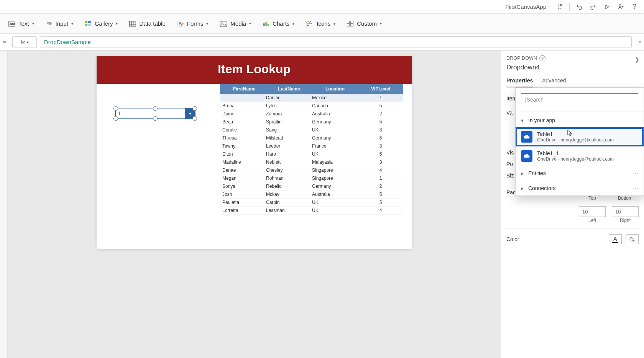  What do you see at coordinates (312, 163) in the screenshot?
I see `table-row: MadalineNeblettMalayasia3` at bounding box center [312, 163].